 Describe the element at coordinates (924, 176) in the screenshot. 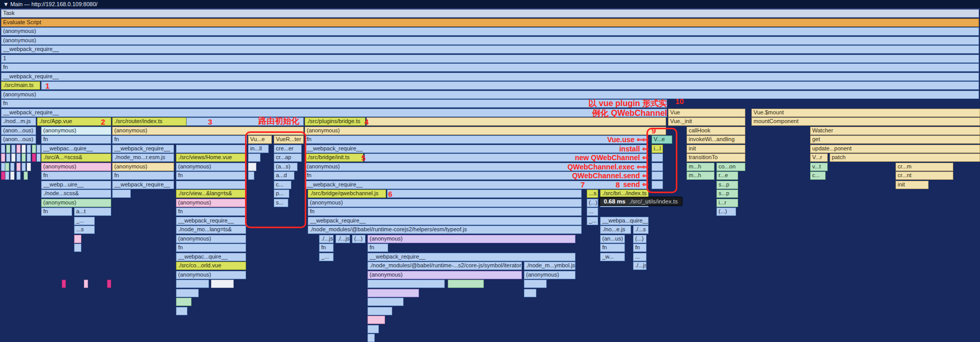

I see `flame-bar: cr...nt` at that location.